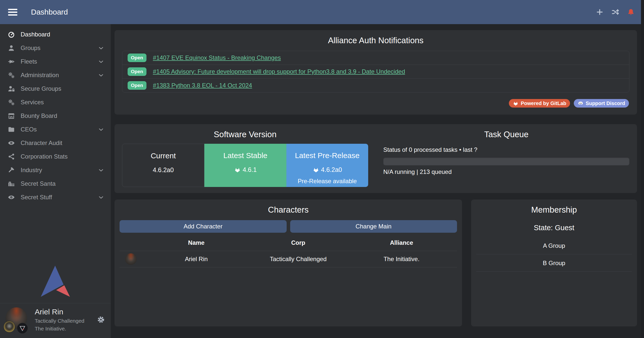  What do you see at coordinates (376, 58) in the screenshot?
I see `notification-row: Open #1407 EVE Equinox Status - Breaking…` at bounding box center [376, 58].